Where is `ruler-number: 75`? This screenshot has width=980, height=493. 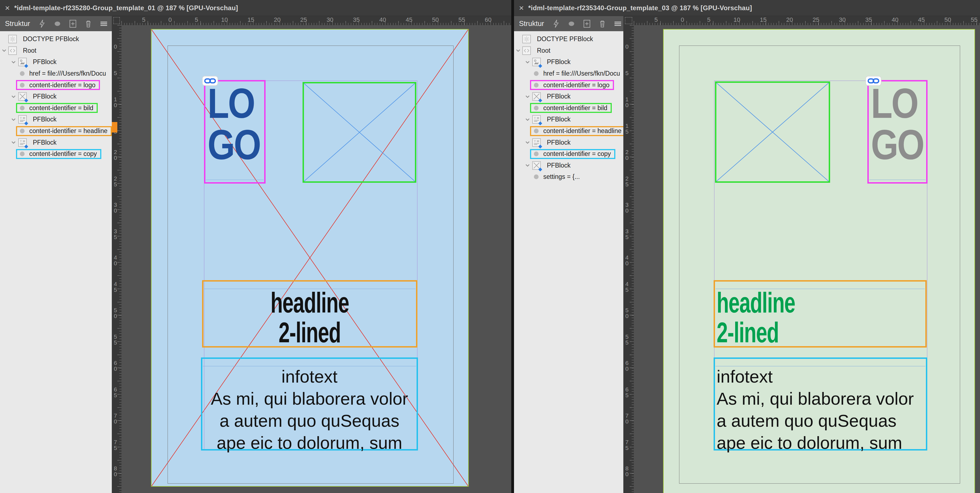
ruler-number: 75 is located at coordinates (116, 445).